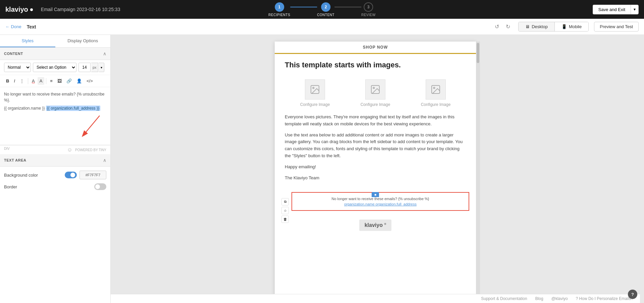 The width and height of the screenshot is (644, 303). I want to click on editor-line-1: No longer want to receive these emails? …, so click(55, 97).